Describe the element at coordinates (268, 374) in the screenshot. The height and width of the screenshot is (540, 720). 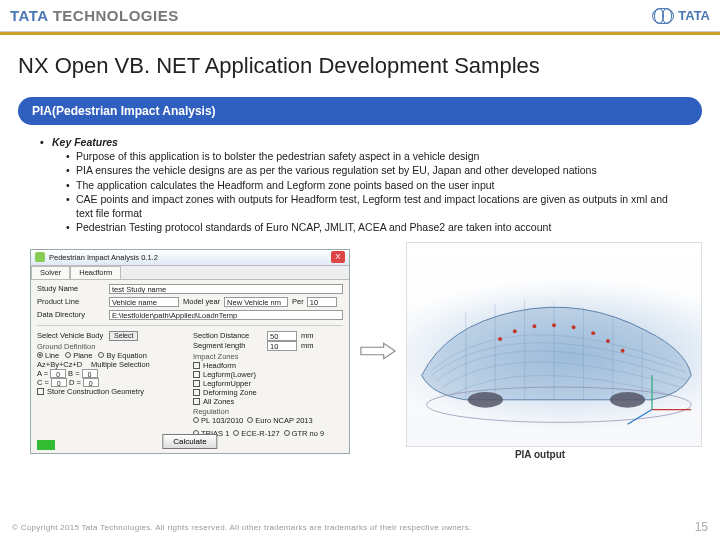
I see `chk-legform-lower: Legform(Lower)` at that location.